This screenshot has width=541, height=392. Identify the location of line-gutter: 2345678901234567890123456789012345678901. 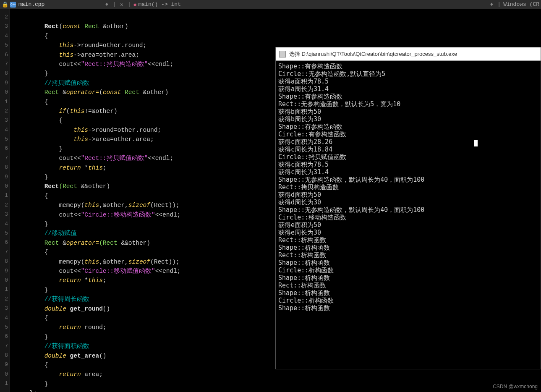
(5, 201).